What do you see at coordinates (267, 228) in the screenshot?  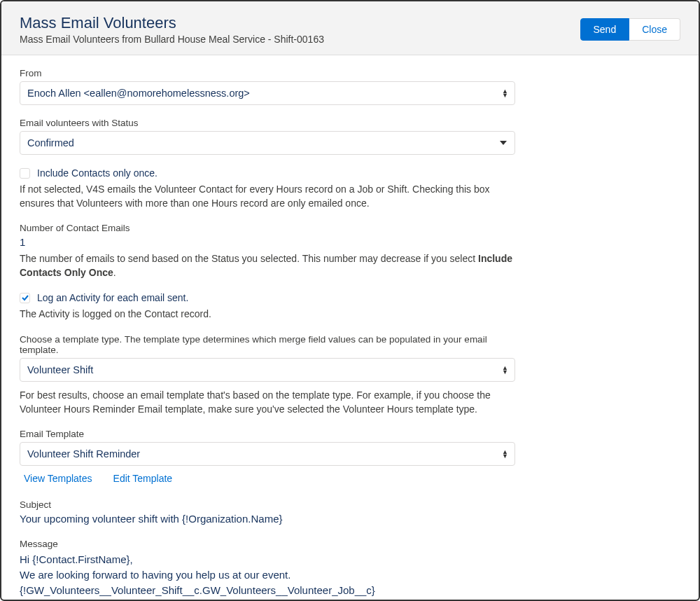 I see `contact-count-label: Number of Contact Emails` at bounding box center [267, 228].